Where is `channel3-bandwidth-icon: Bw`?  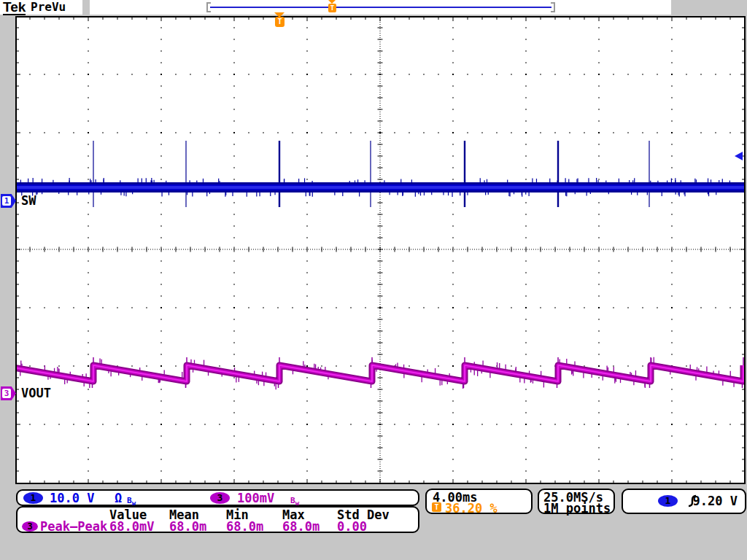 channel3-bandwidth-icon: Bw is located at coordinates (295, 499).